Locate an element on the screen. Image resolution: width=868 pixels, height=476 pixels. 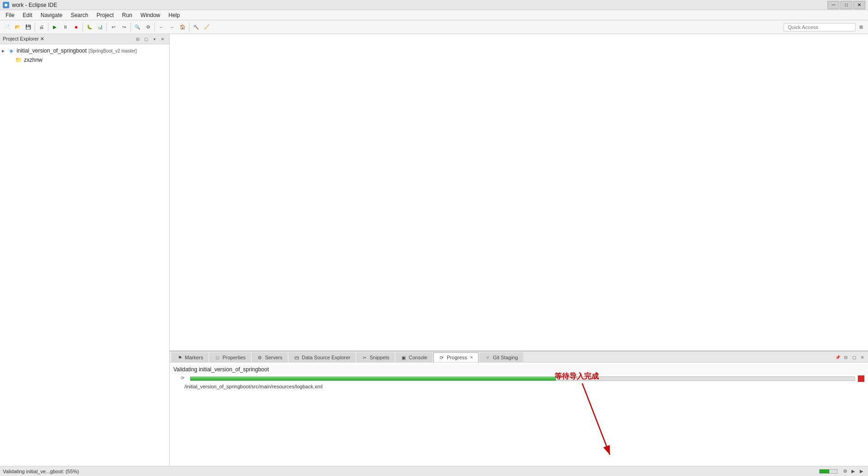
status-mini-bar is located at coordinates (828, 471).